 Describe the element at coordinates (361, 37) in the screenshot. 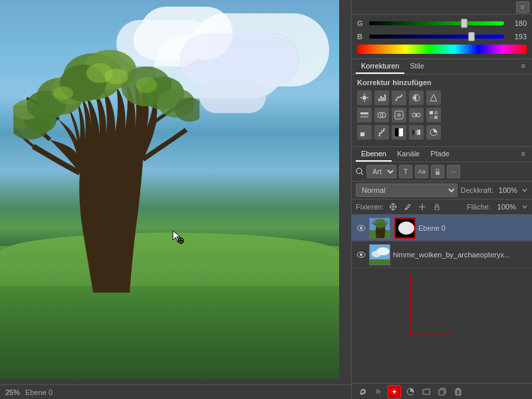

I see `b-label: B` at that location.